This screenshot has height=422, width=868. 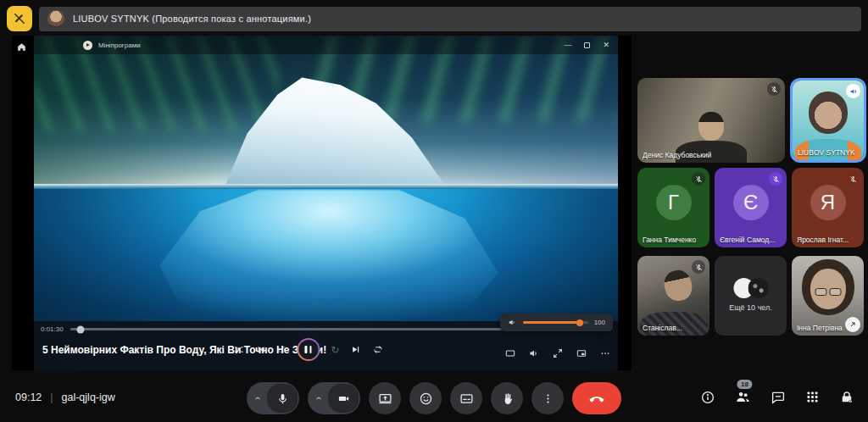 I want to click on participant-count-badge: 18, so click(x=744, y=385).